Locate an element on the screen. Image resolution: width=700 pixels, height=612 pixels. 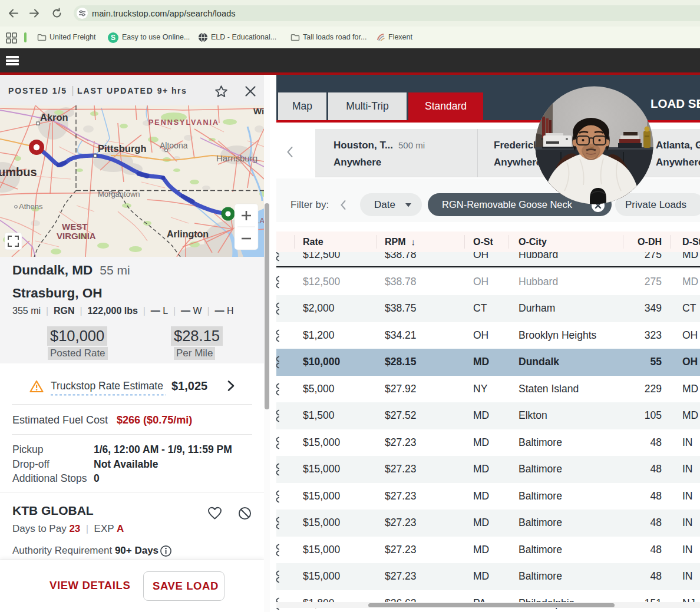
svg-text: Arlington is located at coordinates (187, 234).